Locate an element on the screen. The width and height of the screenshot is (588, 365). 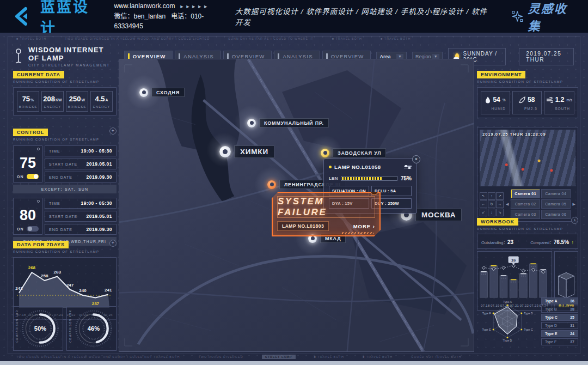
camera-button-5: Camera 05 is located at coordinates (556, 204).